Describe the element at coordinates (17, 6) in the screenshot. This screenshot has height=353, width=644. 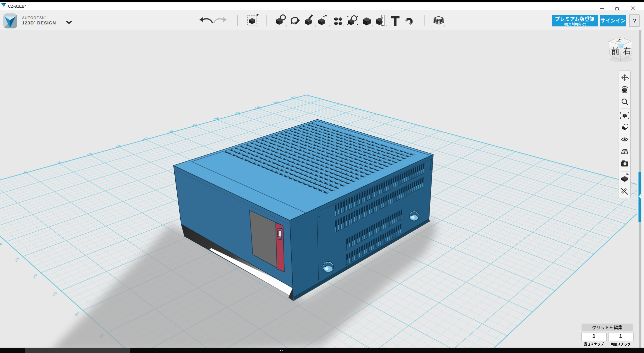
I see `svg-text: CZ-81EB*` at that location.